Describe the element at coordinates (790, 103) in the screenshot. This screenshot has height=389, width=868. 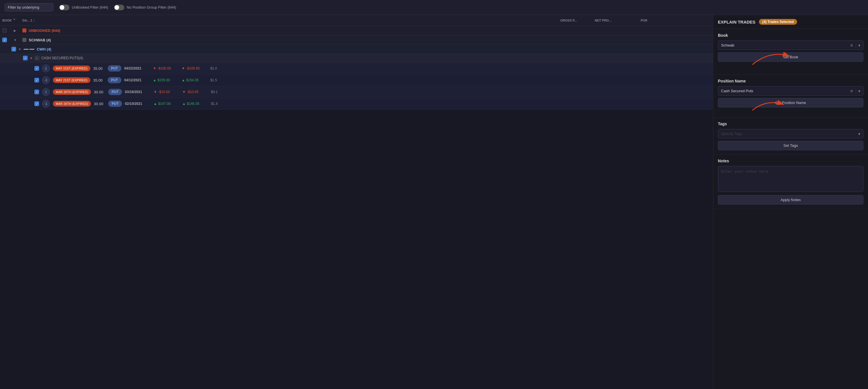
I see `set-position-name-button: Set Position Name` at that location.